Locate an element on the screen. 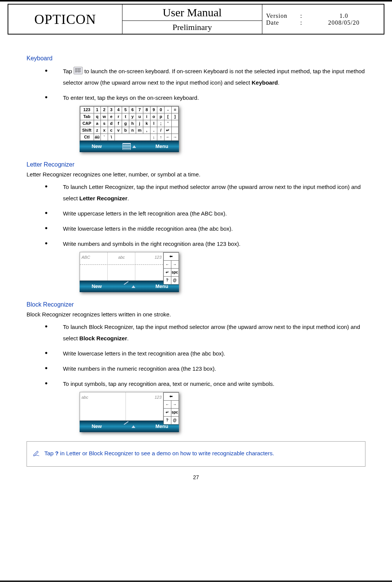  key: = is located at coordinates (175, 110).